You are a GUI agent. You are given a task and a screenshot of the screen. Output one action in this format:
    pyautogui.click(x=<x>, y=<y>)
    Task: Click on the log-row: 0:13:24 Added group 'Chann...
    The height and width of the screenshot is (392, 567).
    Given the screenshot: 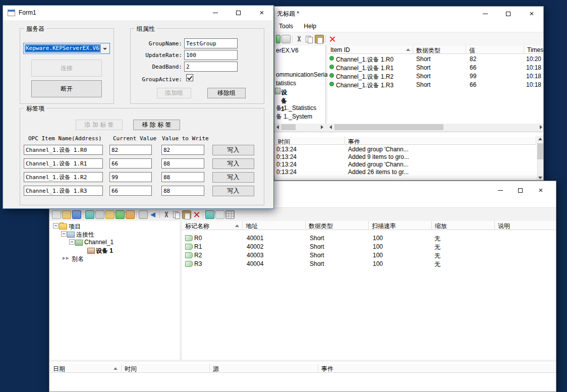 What is the action you would take?
    pyautogui.click(x=406, y=164)
    